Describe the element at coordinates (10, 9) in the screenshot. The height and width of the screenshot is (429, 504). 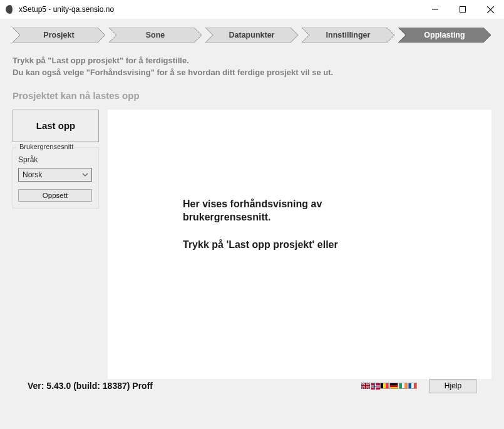
I see `app-icon` at that location.